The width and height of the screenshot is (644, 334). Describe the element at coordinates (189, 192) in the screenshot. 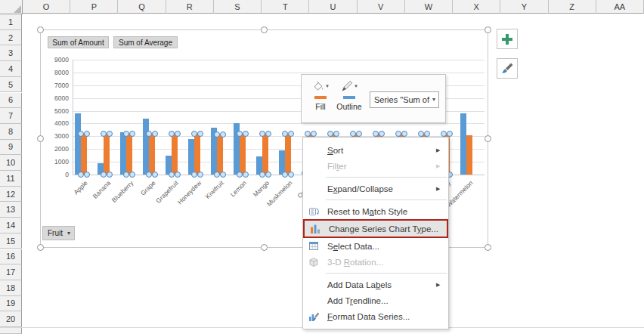

I see `x-axis-category-label: Honeydew` at that location.